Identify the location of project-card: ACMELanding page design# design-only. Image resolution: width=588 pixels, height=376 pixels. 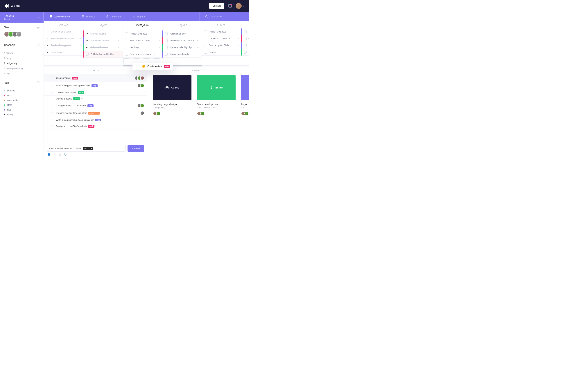
(172, 95).